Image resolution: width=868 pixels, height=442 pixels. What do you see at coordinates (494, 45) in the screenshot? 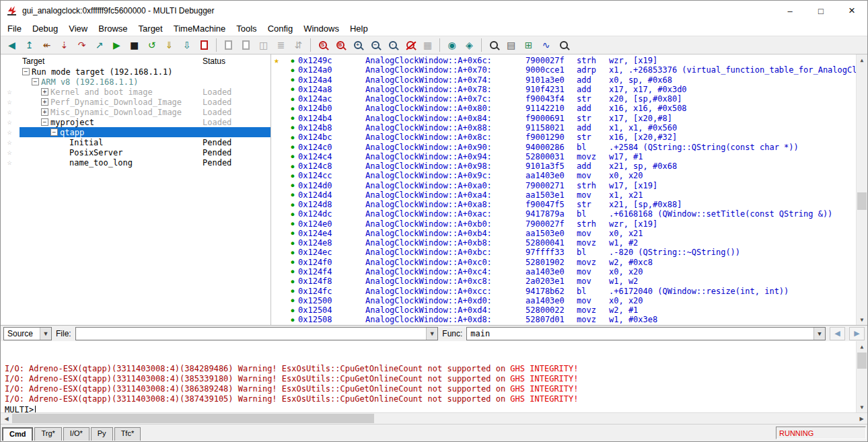
I see `find-icon` at bounding box center [494, 45].